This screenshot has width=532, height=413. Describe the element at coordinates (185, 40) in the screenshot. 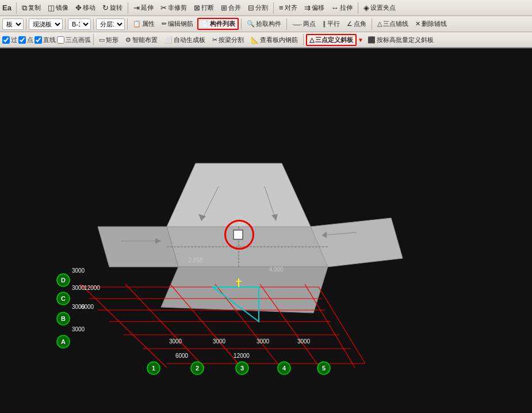

I see `autogen-button: ⬜自动生成板` at that location.